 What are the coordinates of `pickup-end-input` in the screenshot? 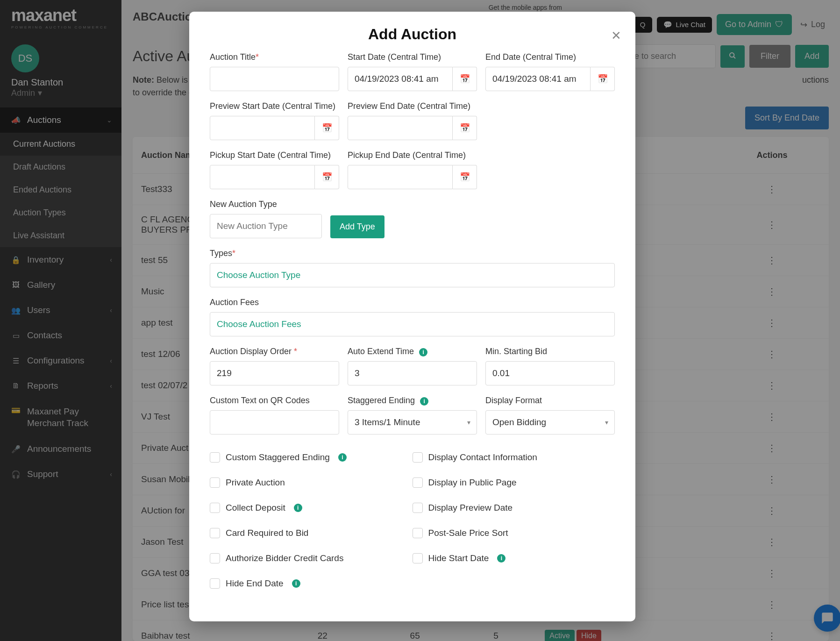 It's located at (400, 177).